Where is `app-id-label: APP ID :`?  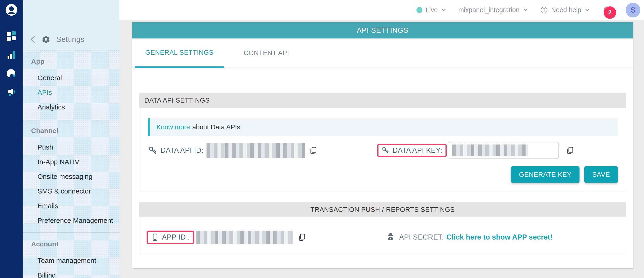
app-id-label: APP ID : is located at coordinates (176, 237).